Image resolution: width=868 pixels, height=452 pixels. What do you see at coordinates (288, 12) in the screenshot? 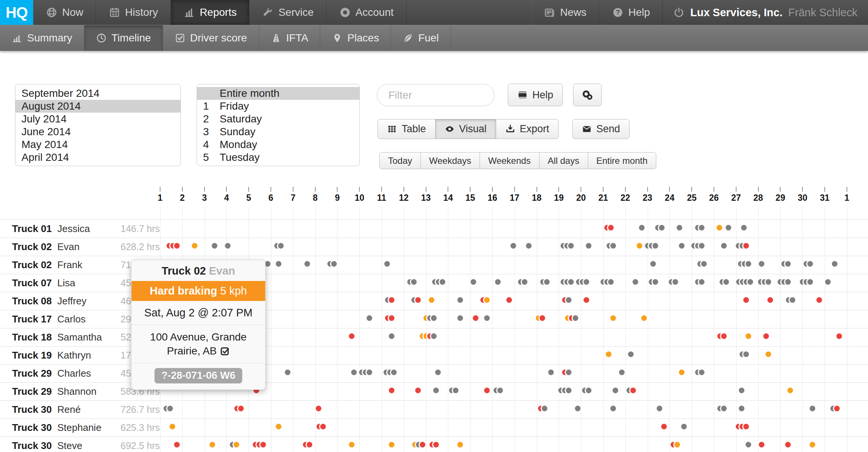
I see `nav-item-service: Service` at bounding box center [288, 12].